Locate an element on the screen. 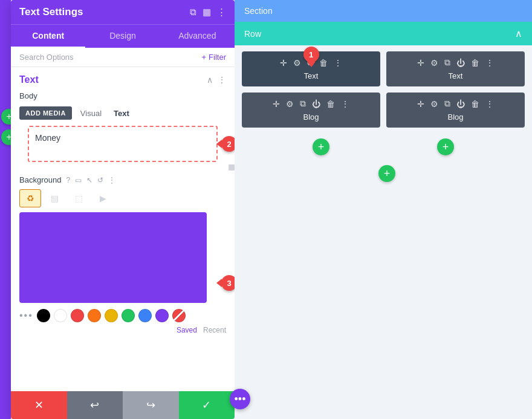  redo-icon: ↪ is located at coordinates (151, 405).